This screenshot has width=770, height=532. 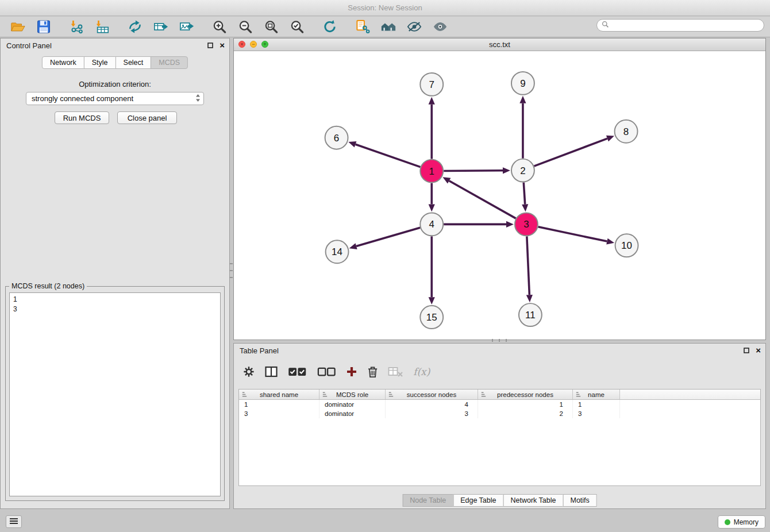 What do you see at coordinates (530, 315) in the screenshot?
I see `node-label-11: 11` at bounding box center [530, 315].